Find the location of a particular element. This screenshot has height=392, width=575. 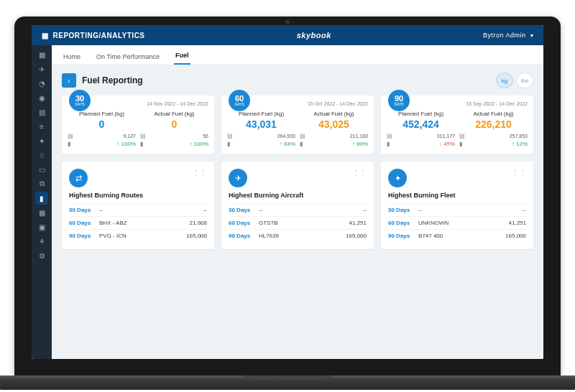

tab-otp: On Time Performance is located at coordinates (128, 57).